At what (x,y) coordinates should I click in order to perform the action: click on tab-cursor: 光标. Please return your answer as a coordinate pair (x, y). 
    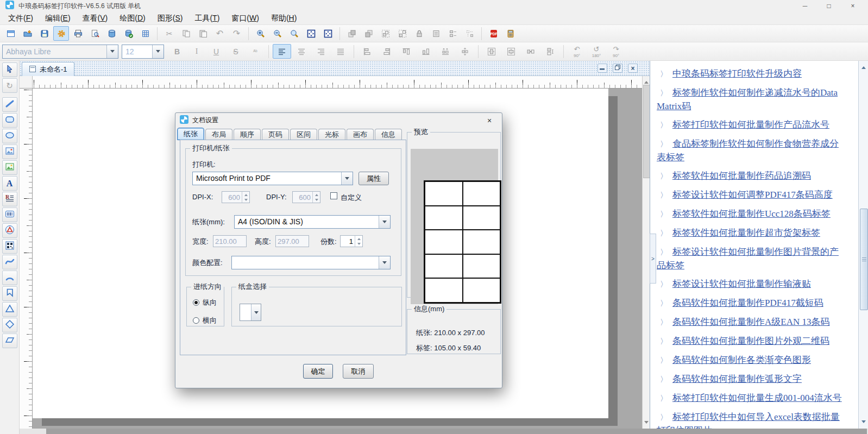
    Looking at the image, I should click on (332, 135).